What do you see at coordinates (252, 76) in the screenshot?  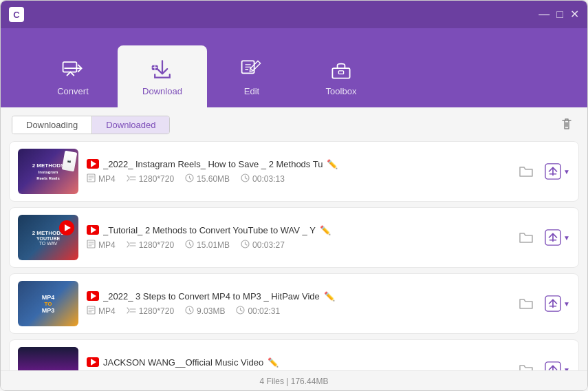 I see `tab-edit: Edit` at bounding box center [252, 76].